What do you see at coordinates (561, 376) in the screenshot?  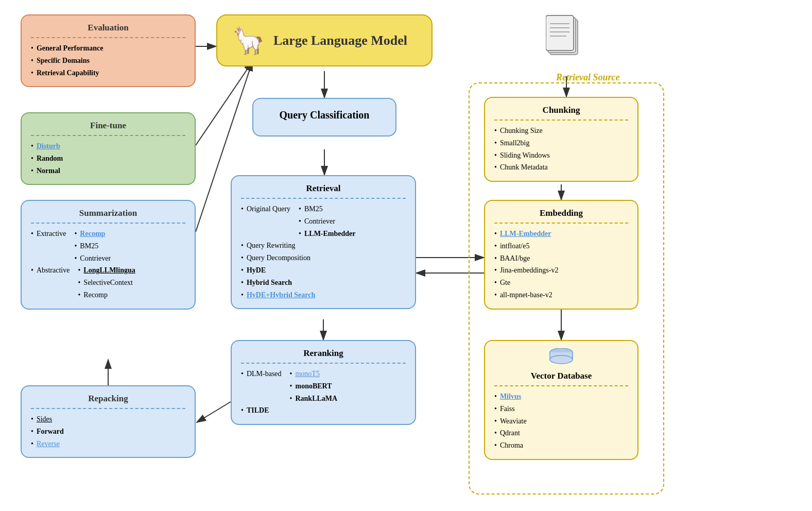 I see `vectordb-title: Vector Database` at bounding box center [561, 376].